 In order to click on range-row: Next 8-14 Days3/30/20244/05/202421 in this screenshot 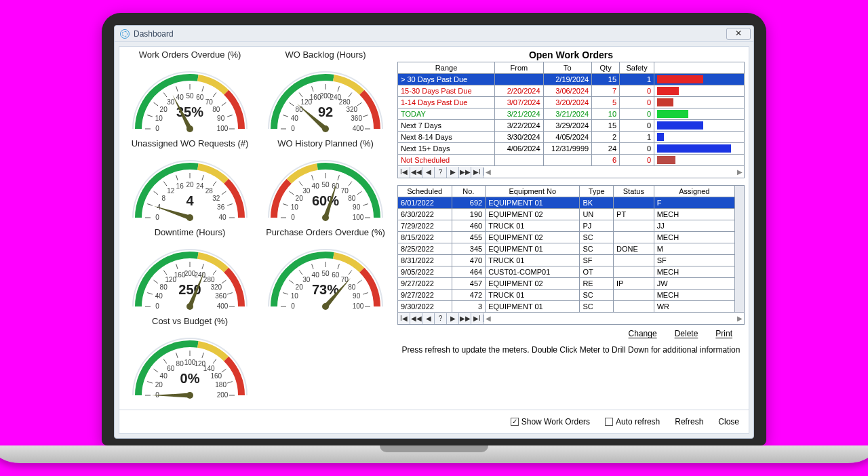, I will do `click(571, 137)`.